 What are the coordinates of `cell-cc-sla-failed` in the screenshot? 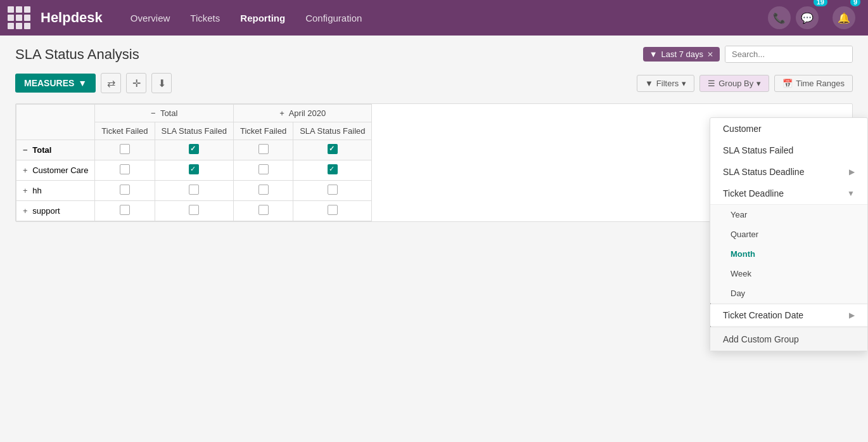 It's located at (194, 171).